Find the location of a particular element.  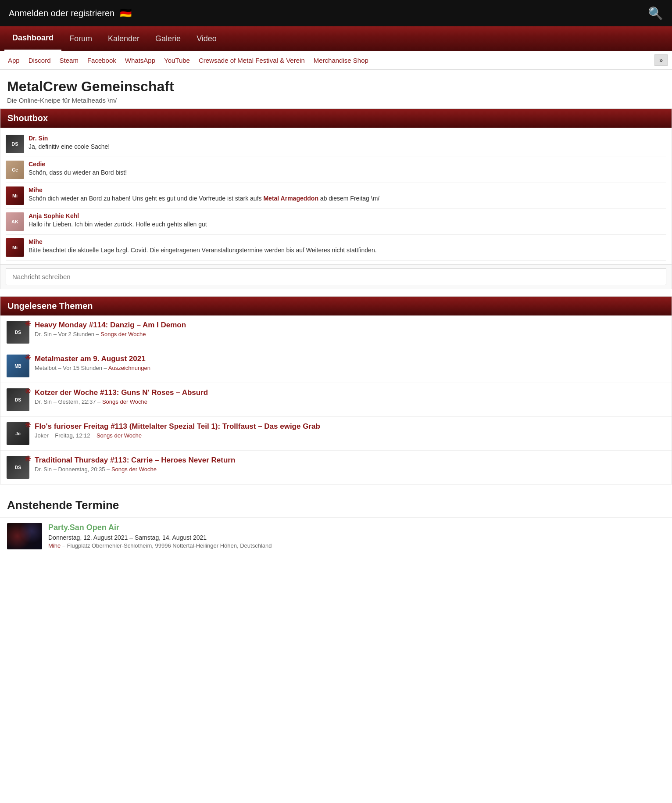

page-title: MetalCrew Gemeinschaft is located at coordinates (336, 87).